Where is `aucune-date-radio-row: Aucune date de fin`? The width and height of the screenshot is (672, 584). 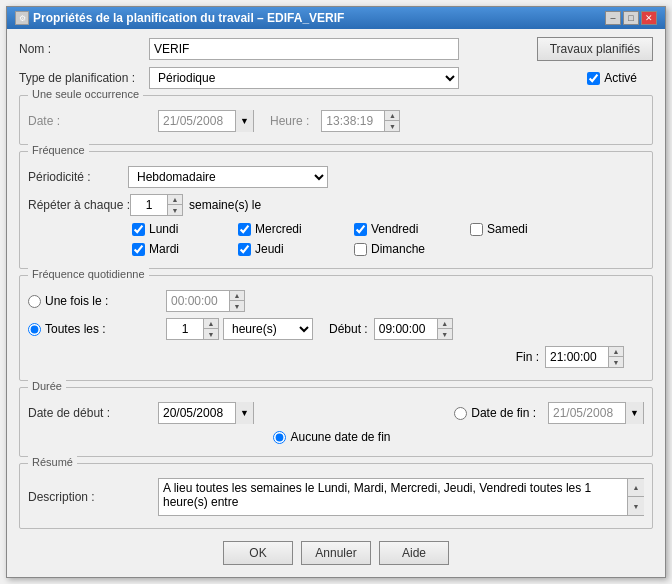 aucune-date-radio-row: Aucune date de fin is located at coordinates (332, 437).